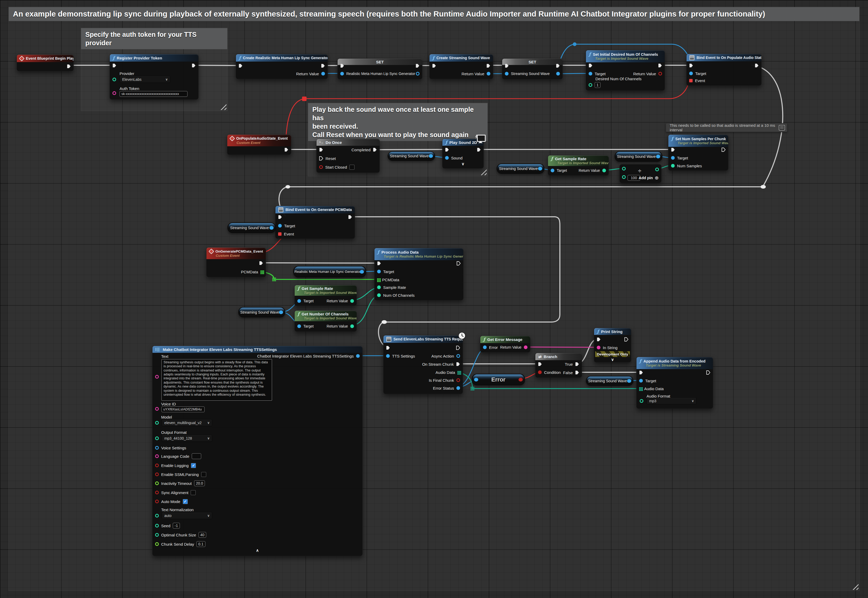 The image size is (868, 598). Describe the element at coordinates (286, 234) in the screenshot. I see `event-pin: Event` at that location.